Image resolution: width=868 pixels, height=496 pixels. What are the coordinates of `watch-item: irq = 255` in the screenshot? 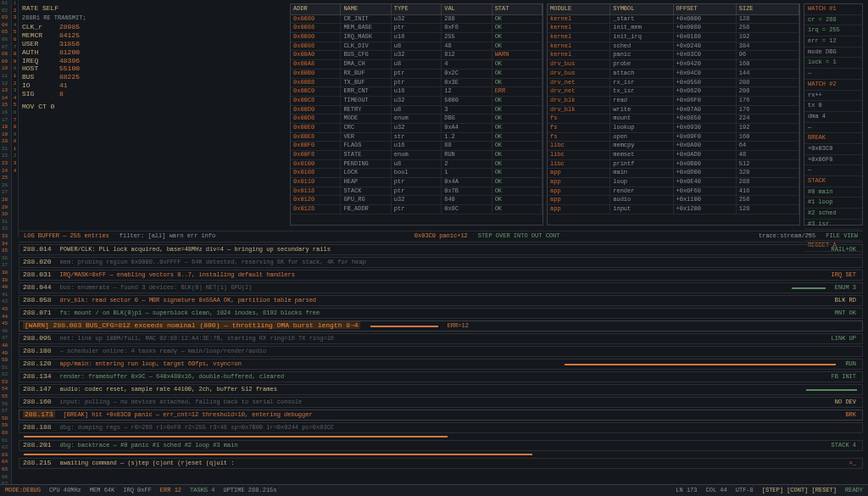 It's located at (833, 31).